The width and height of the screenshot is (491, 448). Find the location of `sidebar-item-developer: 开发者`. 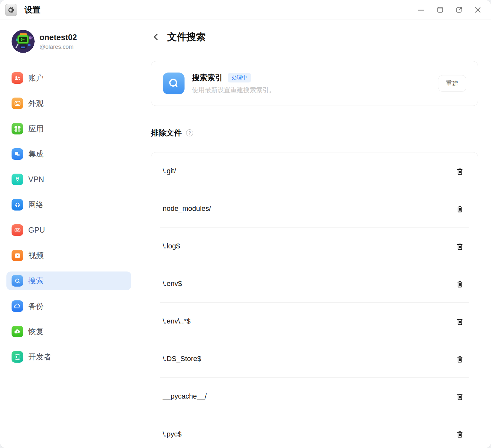

sidebar-item-developer: 开发者 is located at coordinates (69, 357).